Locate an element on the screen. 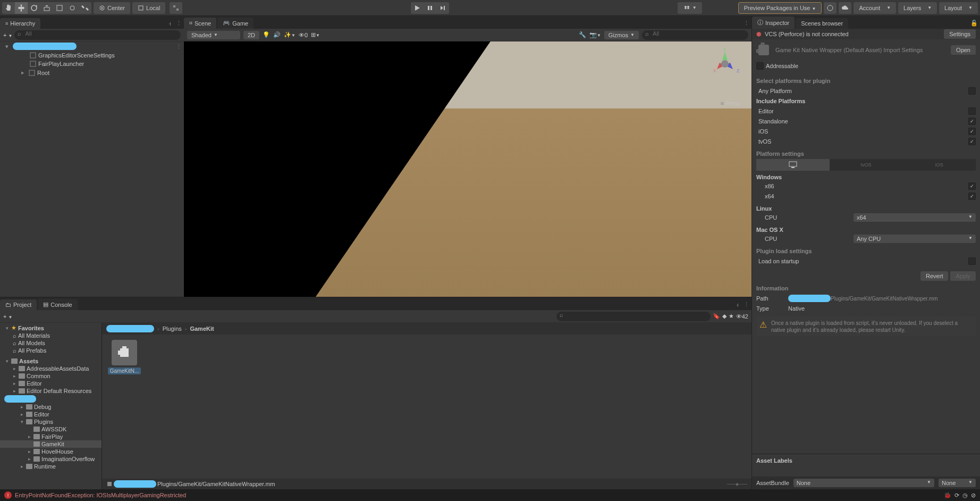  hierarchy-item: GraphicsEditorSceneSettings is located at coordinates (92, 55).